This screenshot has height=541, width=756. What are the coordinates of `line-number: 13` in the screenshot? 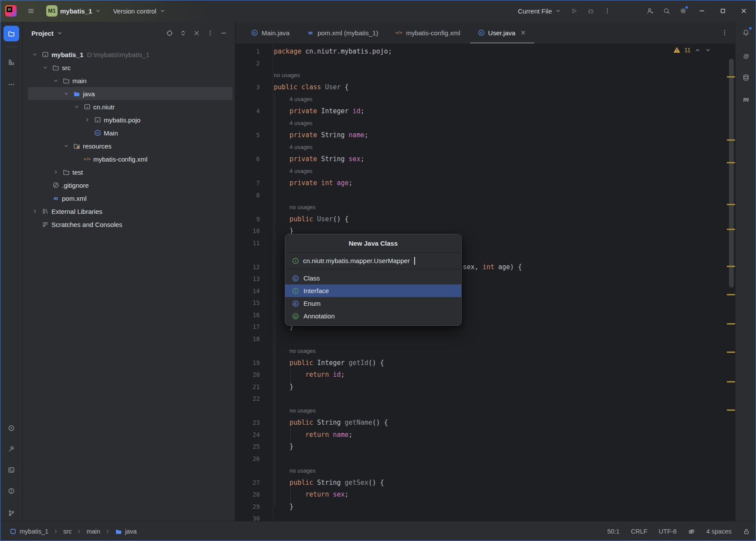 It's located at (248, 279).